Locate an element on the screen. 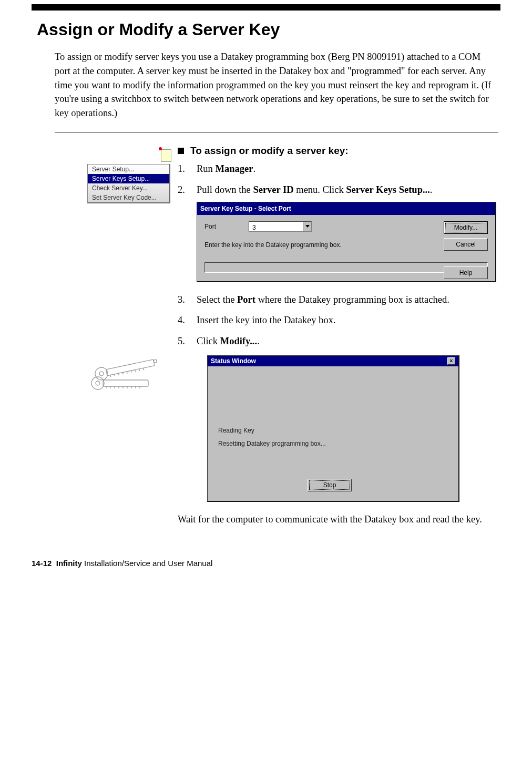 The width and height of the screenshot is (532, 760). stop-button: Stop is located at coordinates (330, 485).